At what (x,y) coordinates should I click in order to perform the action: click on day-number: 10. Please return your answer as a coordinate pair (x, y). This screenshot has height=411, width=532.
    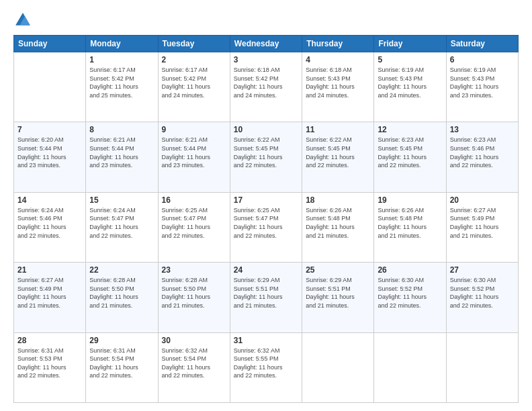
    Looking at the image, I should click on (266, 130).